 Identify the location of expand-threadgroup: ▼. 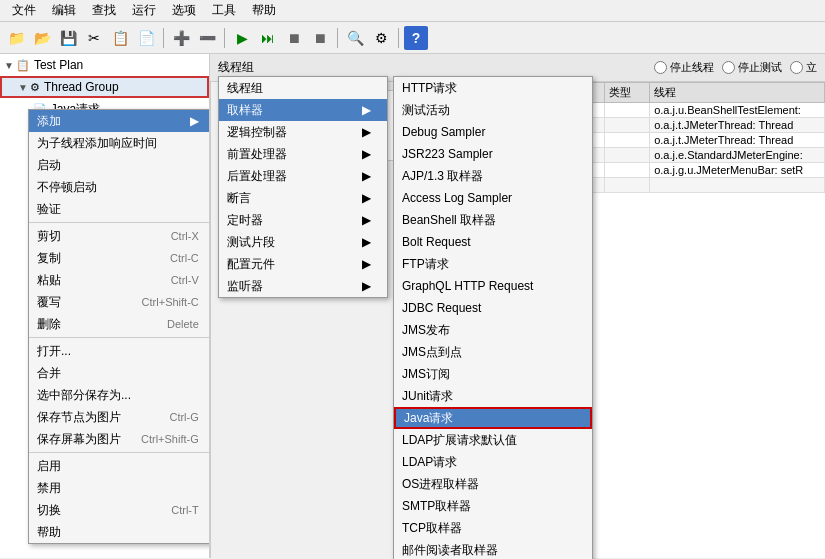
(23, 88).